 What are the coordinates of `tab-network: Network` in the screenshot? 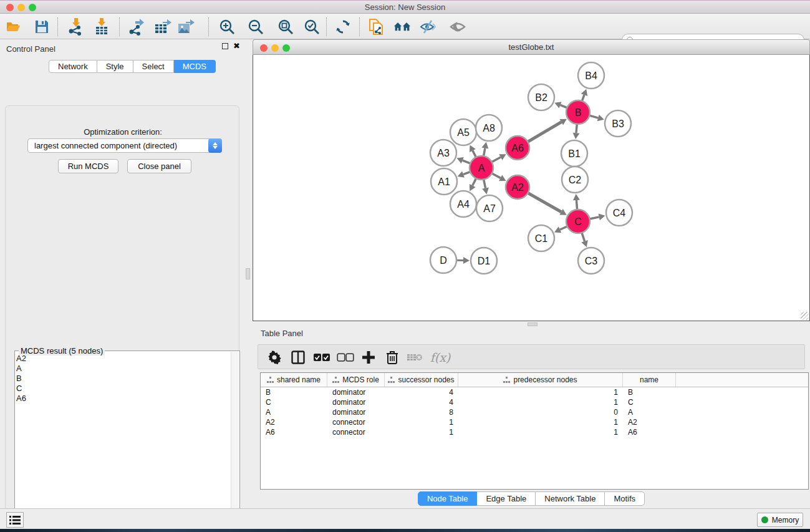 It's located at (73, 66).